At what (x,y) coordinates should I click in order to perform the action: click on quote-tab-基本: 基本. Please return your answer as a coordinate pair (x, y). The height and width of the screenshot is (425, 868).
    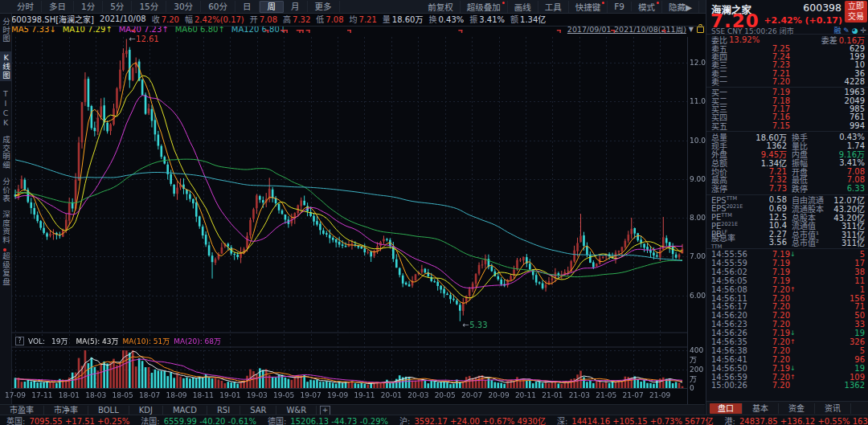
    Looking at the image, I should click on (760, 408).